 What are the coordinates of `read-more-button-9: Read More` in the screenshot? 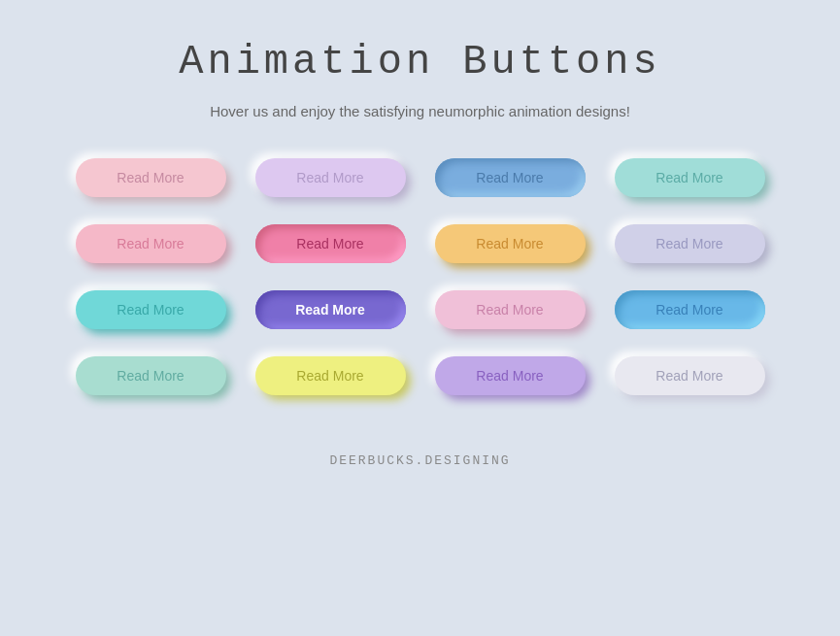 It's located at (151, 310).